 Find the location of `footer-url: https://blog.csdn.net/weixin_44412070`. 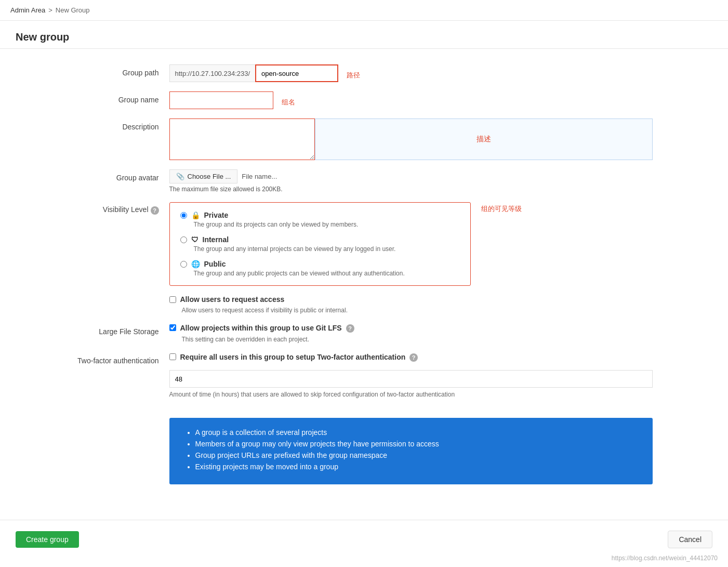

footer-url: https://blog.csdn.net/weixin_44412070 is located at coordinates (665, 557).